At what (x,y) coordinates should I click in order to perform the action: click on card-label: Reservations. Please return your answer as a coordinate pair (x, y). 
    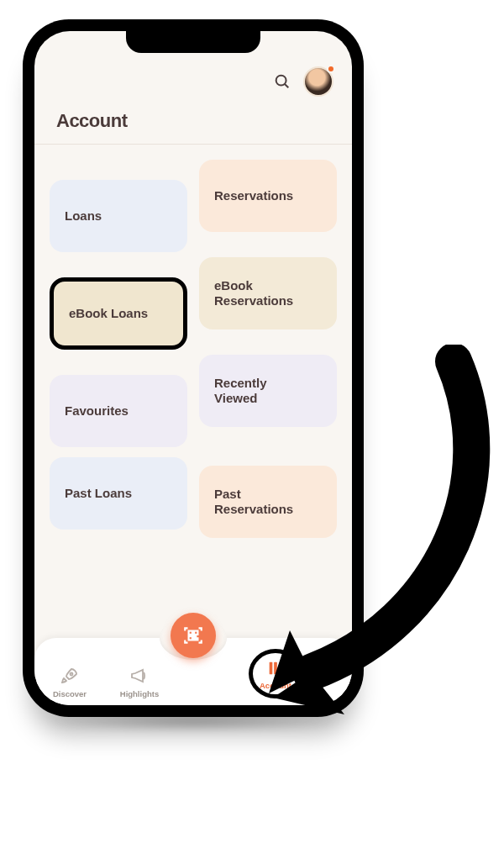
    Looking at the image, I should click on (254, 196).